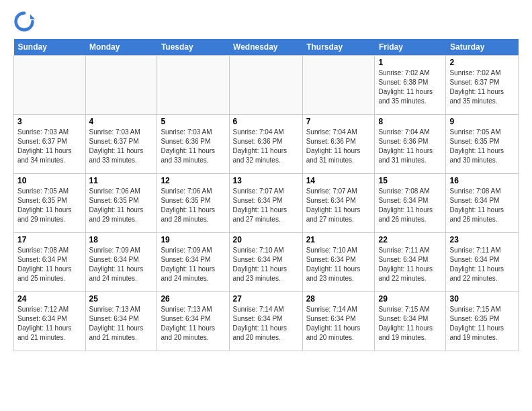 The image size is (532, 411). Describe the element at coordinates (339, 47) in the screenshot. I see `weekday-header-thursday: Thursday` at that location.